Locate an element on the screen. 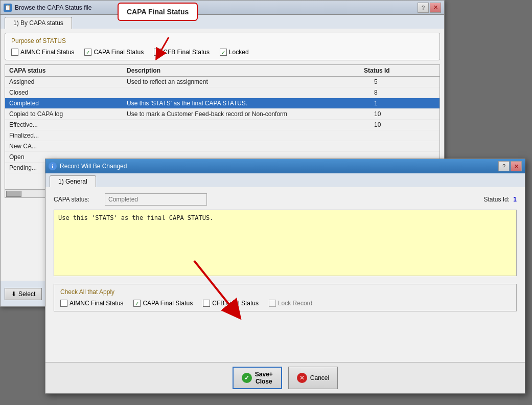 This screenshot has height=405, width=532. dialog-capa-final-label: CAPA Final Status is located at coordinates (168, 303).